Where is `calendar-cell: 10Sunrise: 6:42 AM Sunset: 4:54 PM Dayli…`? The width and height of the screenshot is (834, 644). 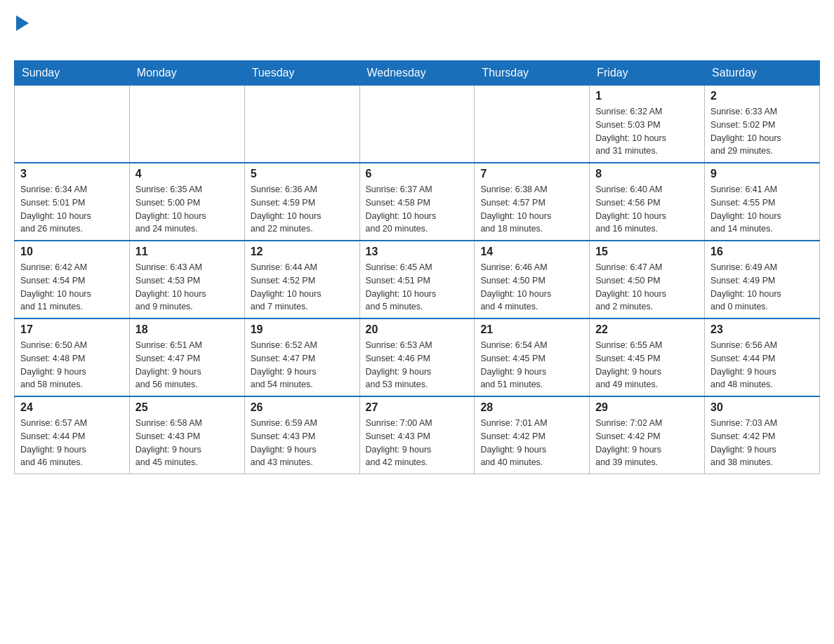
calendar-cell: 10Sunrise: 6:42 AM Sunset: 4:54 PM Dayli… is located at coordinates (72, 279).